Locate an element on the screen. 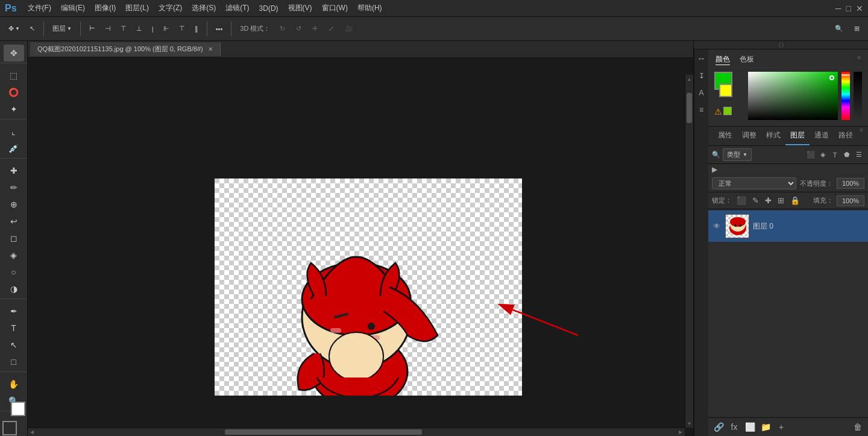  path-select-tool: ↖ is located at coordinates (14, 345).